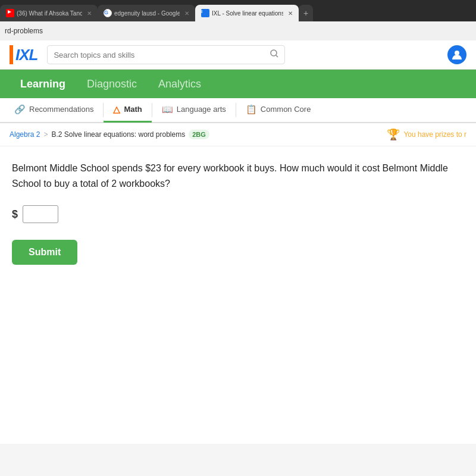 Image resolution: width=476 pixels, height=476 pixels. What do you see at coordinates (45, 252) in the screenshot?
I see `submit-button: Submit` at bounding box center [45, 252].